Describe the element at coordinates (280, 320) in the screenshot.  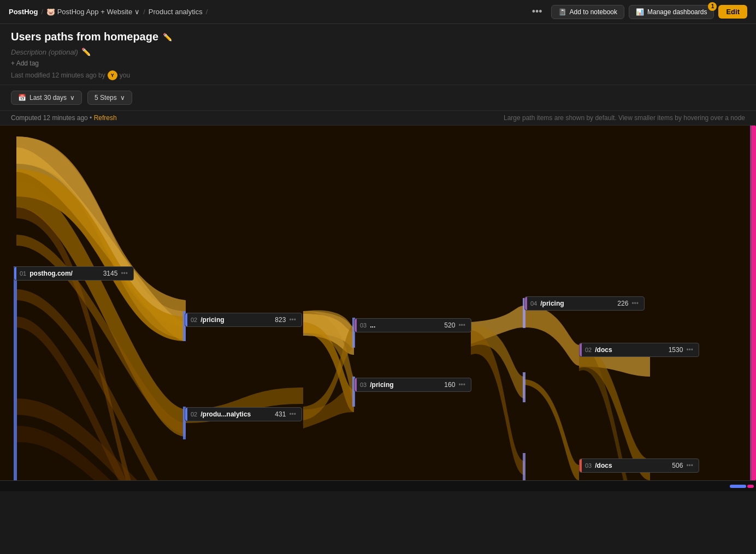
I see `node-count: 823` at that location.